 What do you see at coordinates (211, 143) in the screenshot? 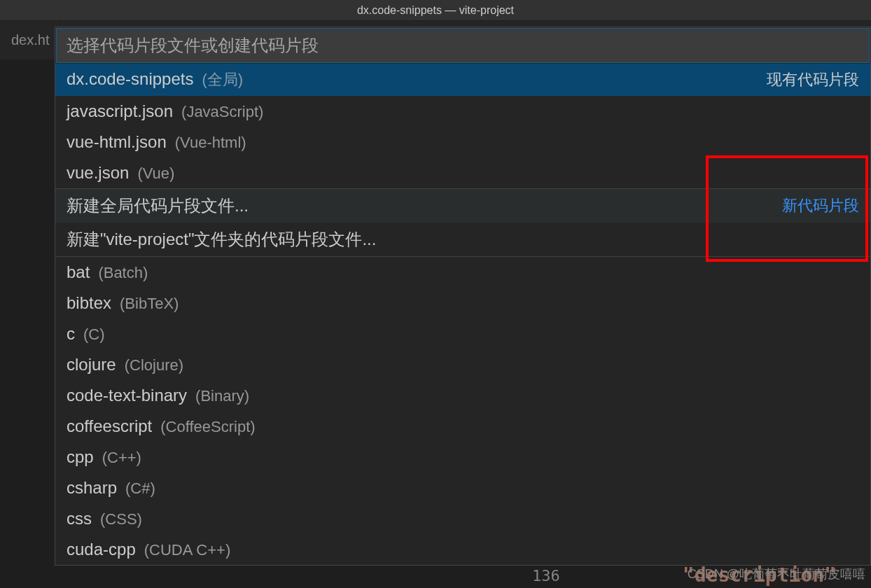
I see `item-detail: (Vue-html)` at bounding box center [211, 143].